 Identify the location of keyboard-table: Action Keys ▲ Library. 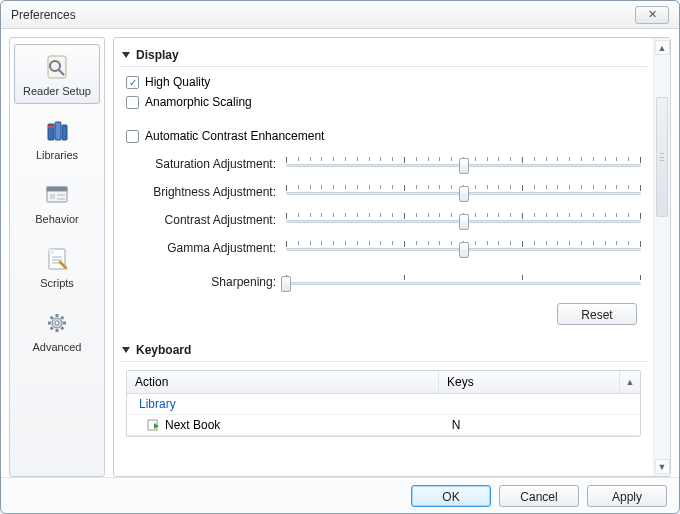
(384, 404).